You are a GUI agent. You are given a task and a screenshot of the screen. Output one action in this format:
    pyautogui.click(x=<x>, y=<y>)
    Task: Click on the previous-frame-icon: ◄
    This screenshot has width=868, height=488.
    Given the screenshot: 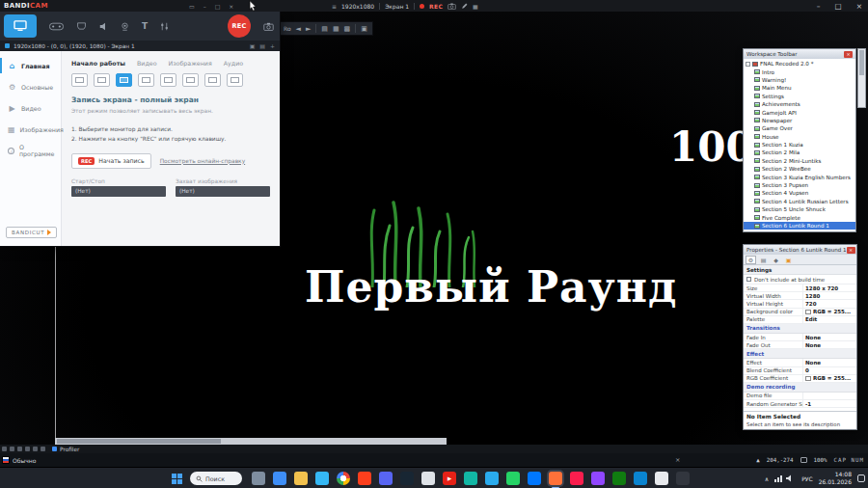 What is the action you would take?
    pyautogui.click(x=299, y=29)
    